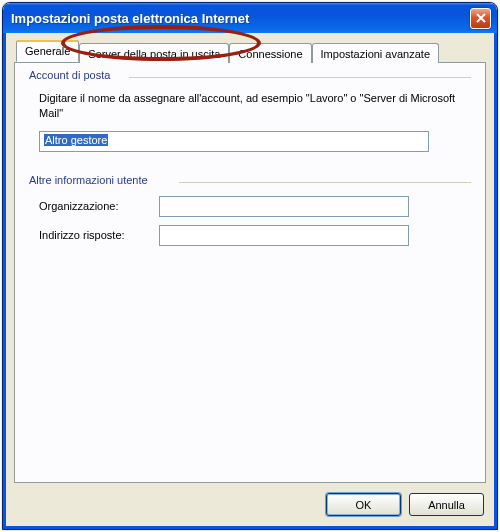 This screenshot has width=500, height=532. I want to click on tab-strip: Generale Server della posta in uscita Co…, so click(251, 52).